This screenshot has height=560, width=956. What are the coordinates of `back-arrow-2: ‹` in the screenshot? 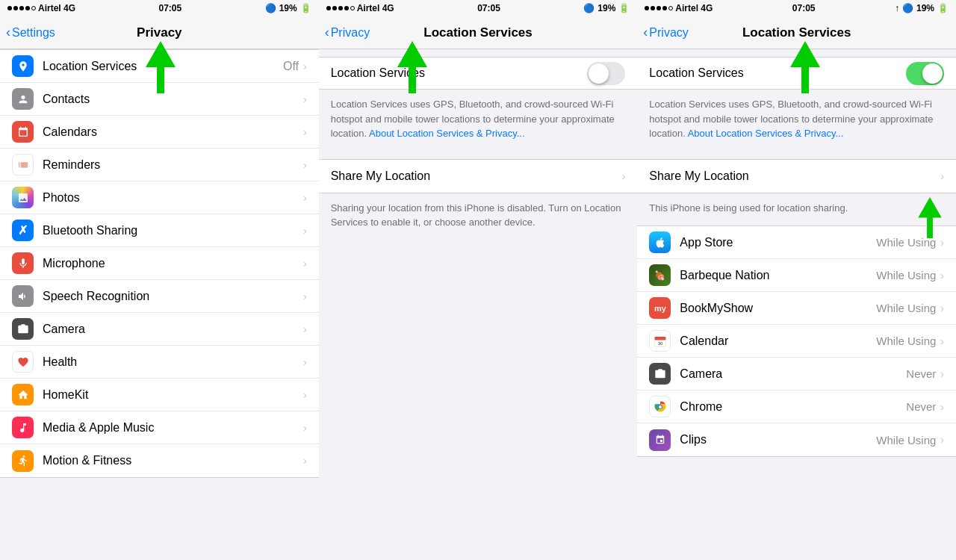 It's located at (327, 33).